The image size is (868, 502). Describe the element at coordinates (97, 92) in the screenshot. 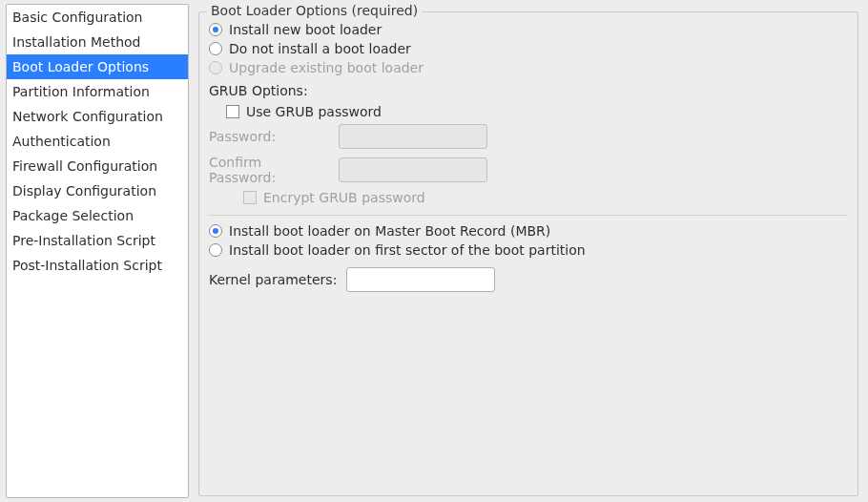

I see `sidebar-item-partition-information: Partition Information` at that location.